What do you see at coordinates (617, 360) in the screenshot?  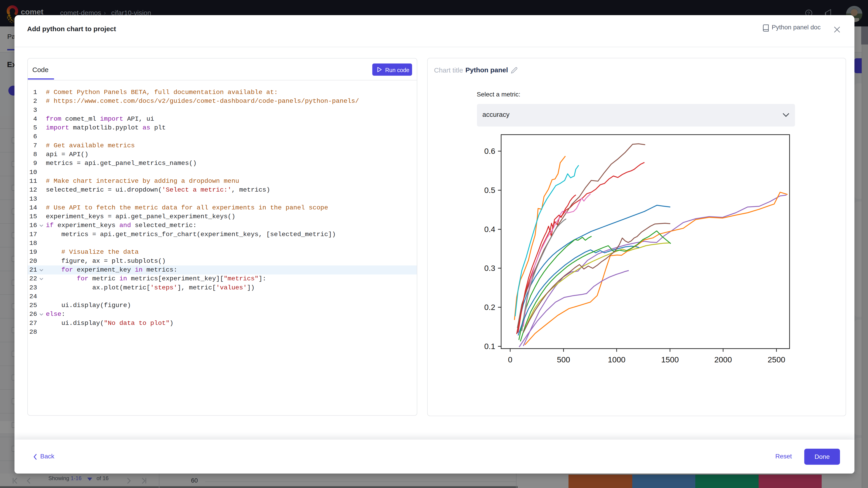 I see `svg-text: 1000` at bounding box center [617, 360].